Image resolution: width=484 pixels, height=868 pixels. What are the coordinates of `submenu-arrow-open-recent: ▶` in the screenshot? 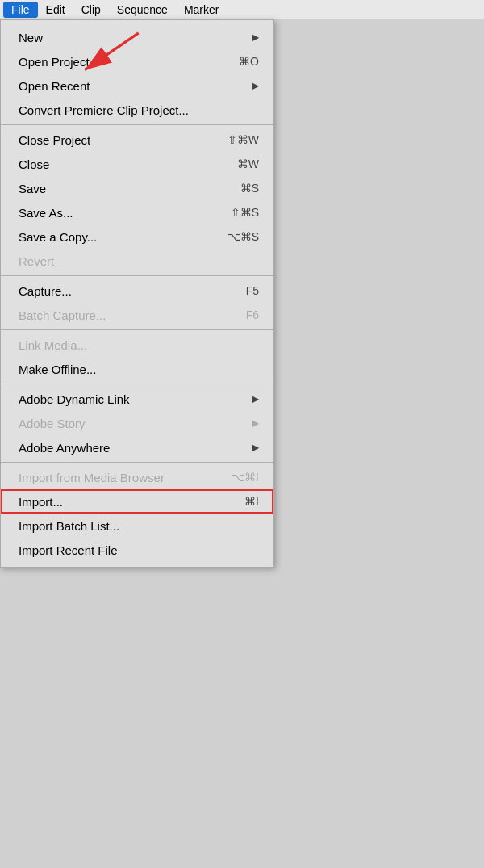 It's located at (255, 86).